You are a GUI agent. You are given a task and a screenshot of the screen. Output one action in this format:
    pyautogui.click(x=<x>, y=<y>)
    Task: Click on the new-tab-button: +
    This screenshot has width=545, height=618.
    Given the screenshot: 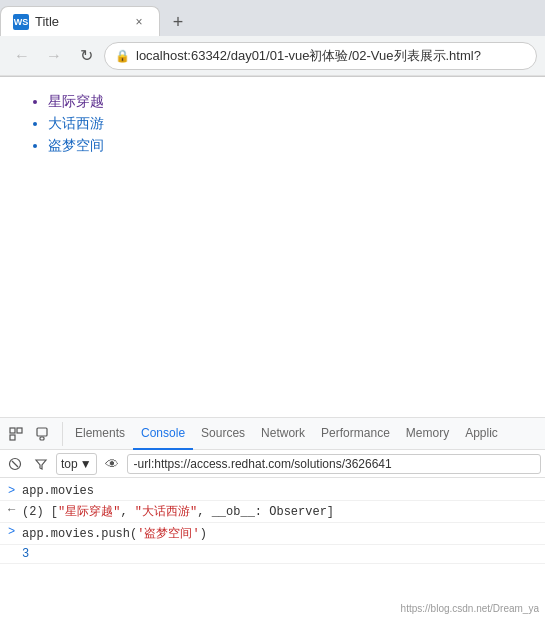 What is the action you would take?
    pyautogui.click(x=178, y=22)
    